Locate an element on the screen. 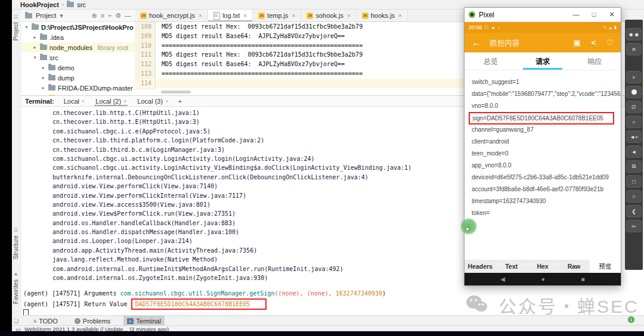 This screenshot has height=336, width=644. nav-back-icon: ◀ is located at coordinates (503, 279).